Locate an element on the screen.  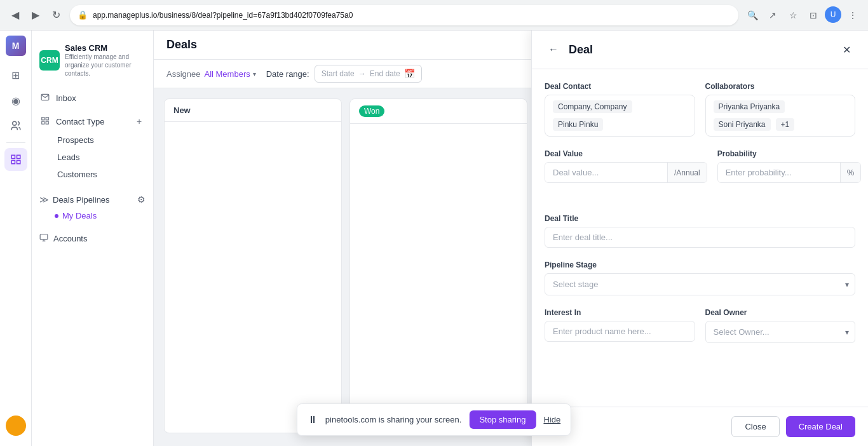
forward-button: ▶ is located at coordinates (36, 15).